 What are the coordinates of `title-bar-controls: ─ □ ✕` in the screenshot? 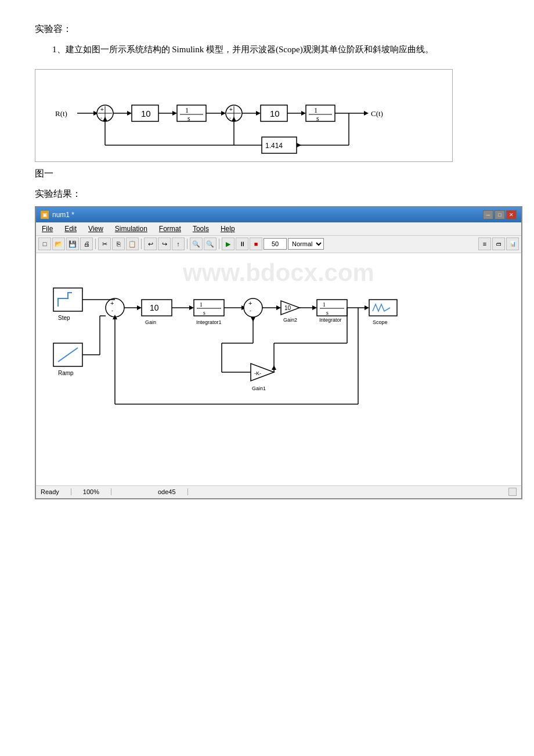 It's located at (500, 215).